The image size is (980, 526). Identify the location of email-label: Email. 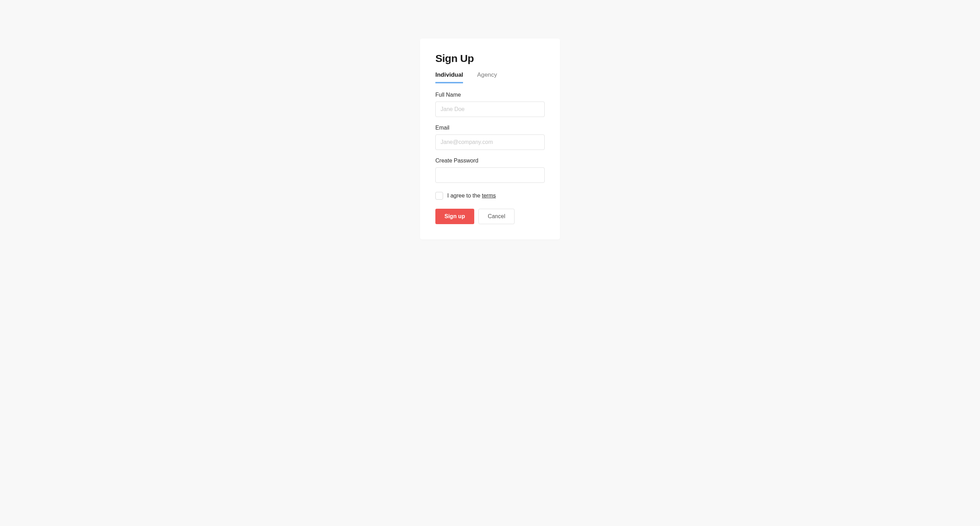
(490, 128).